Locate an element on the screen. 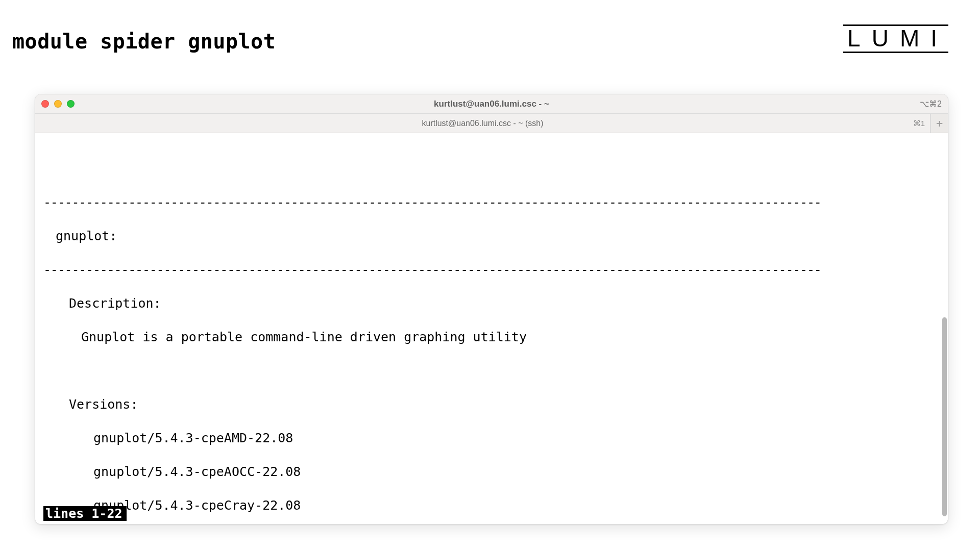  version-entry: gnuplot/5.4.3-cpeAOCC-22.08 is located at coordinates (492, 471).